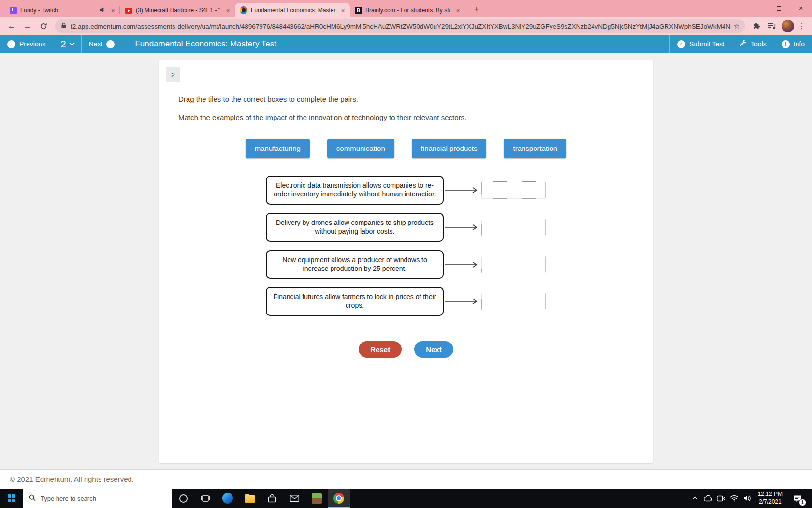  I want to click on instruction-text: Drag the tiles to the correct boxes to c…, so click(406, 99).